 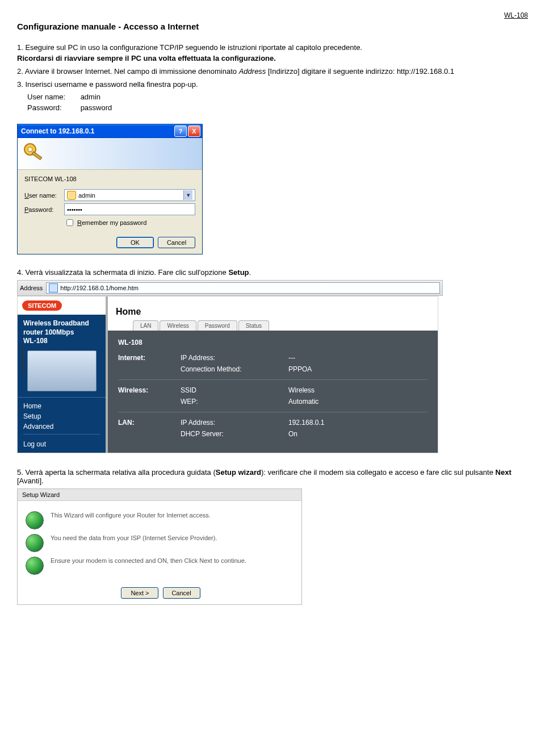 What do you see at coordinates (178, 325) in the screenshot?
I see `tab-wireless: Wireless` at bounding box center [178, 325].